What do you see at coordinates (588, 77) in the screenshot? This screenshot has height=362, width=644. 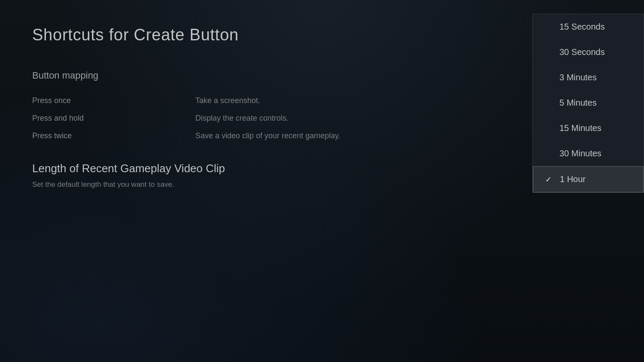 I see `dropdown-item: ✓3 Minutes` at bounding box center [588, 77].